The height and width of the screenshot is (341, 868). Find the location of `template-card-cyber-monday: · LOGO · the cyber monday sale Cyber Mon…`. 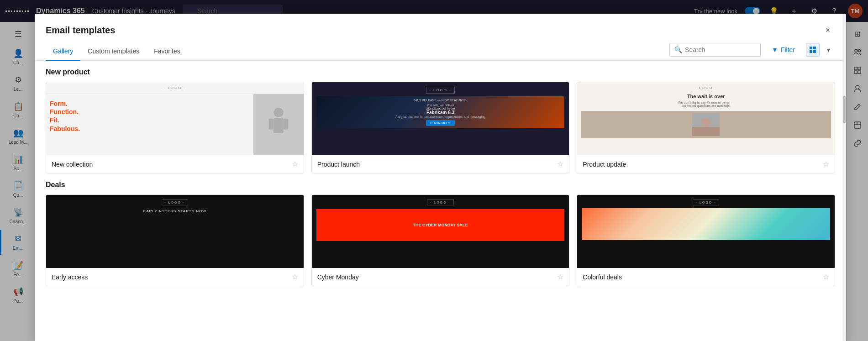

template-card-cyber-monday: · LOGO · the cyber monday sale Cyber Mon… is located at coordinates (441, 240).